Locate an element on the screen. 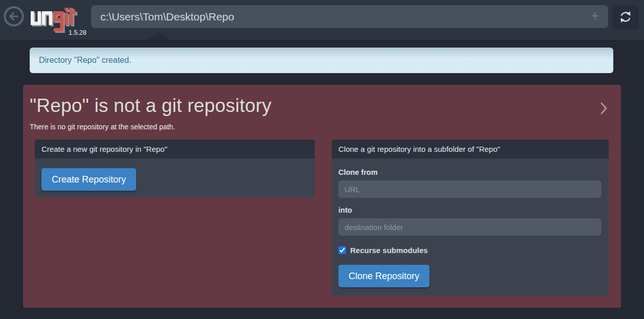  destination-folder-input is located at coordinates (470, 227).